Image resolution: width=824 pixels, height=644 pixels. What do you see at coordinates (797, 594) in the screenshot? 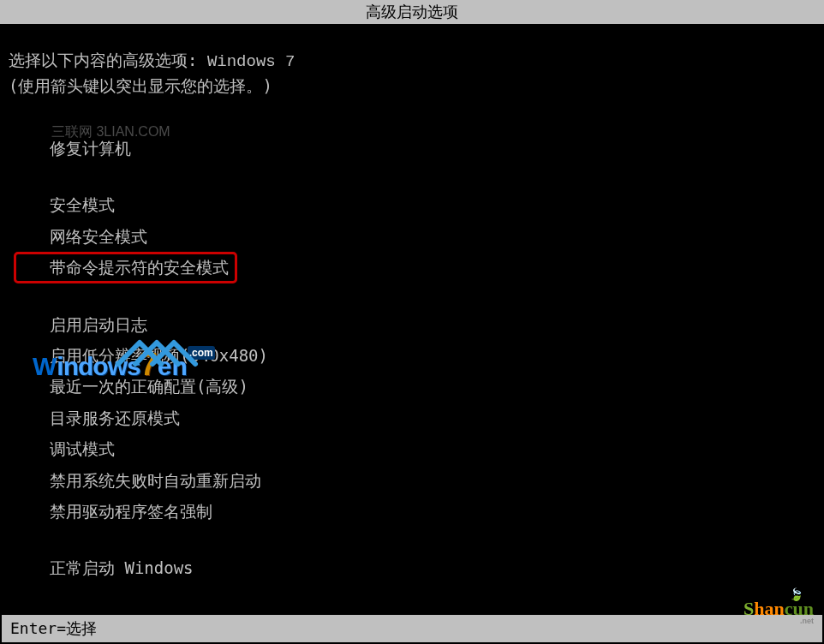
I see `leaf-icon: 🍃` at bounding box center [797, 594].